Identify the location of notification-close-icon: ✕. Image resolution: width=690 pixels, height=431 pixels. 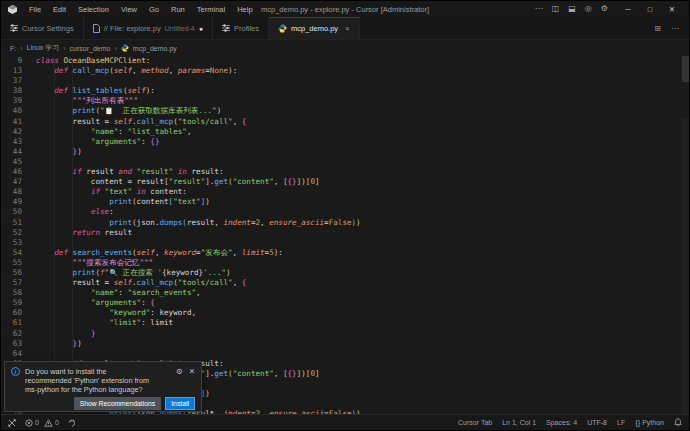
(192, 372).